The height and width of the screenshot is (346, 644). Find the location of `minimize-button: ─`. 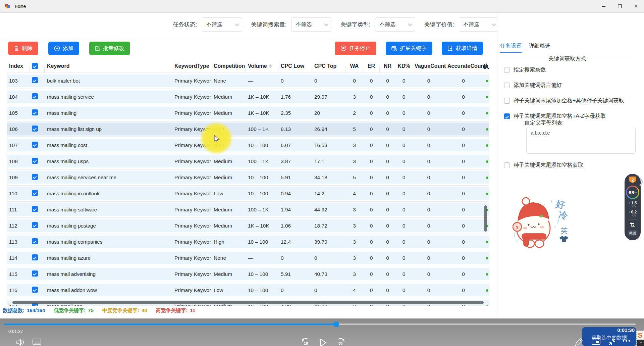

minimize-button: ─ is located at coordinates (604, 6).